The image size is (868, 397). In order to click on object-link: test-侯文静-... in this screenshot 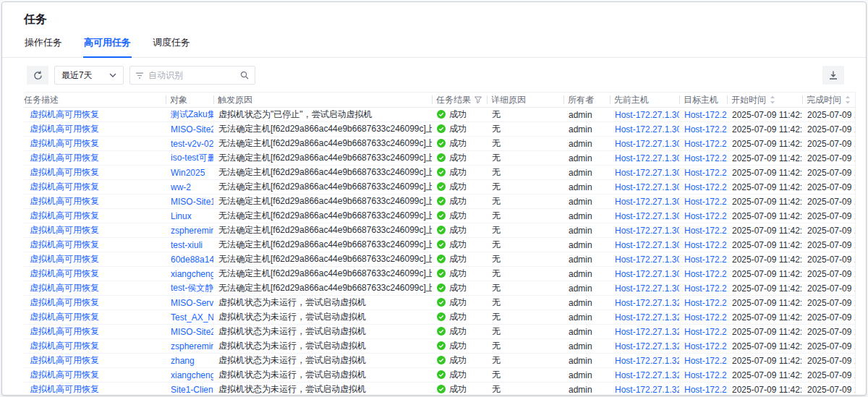, I will do `click(192, 288)`.